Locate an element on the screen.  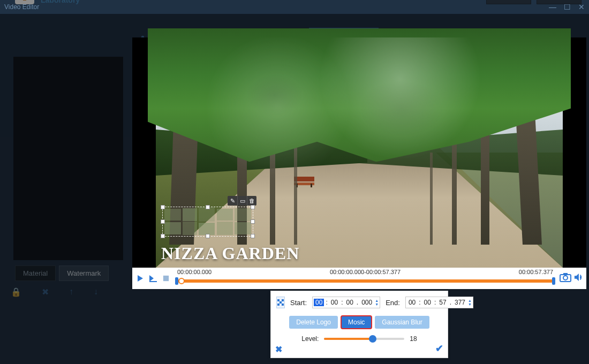
watermark-panel: Start: 00: 00: 00. 000 ▲▼ End: 00: 00: 5… is located at coordinates (359, 324).